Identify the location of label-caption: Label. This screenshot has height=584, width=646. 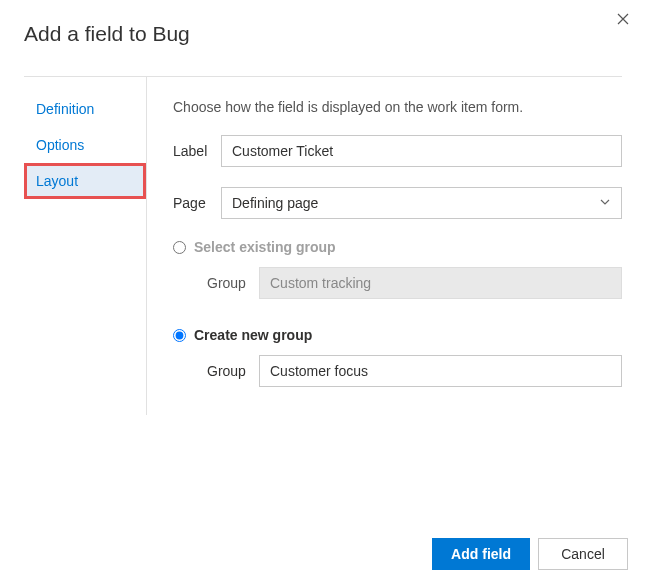
(197, 151).